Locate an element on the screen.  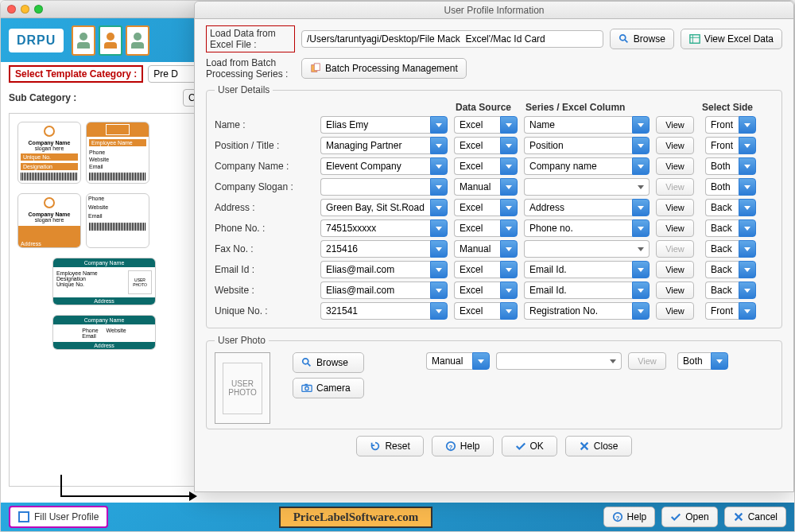
template-thumb-2: Employee Name Phone Website Email is located at coordinates (118, 153).